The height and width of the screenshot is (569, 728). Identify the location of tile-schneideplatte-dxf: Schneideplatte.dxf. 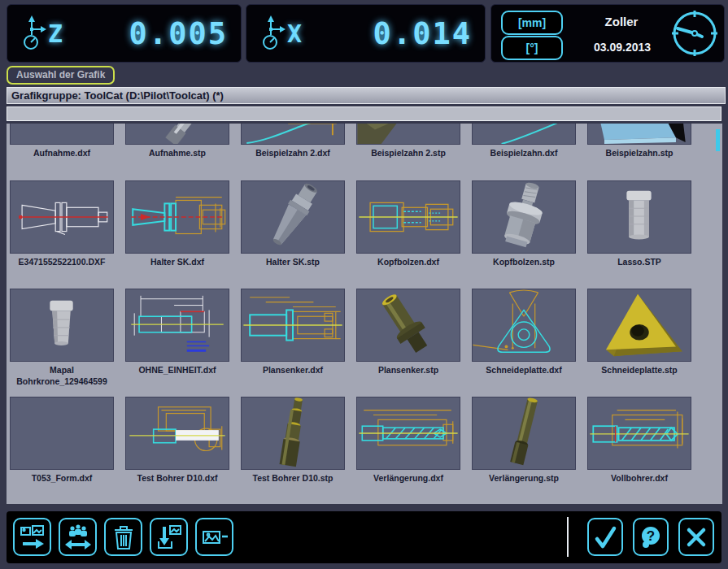
(524, 338).